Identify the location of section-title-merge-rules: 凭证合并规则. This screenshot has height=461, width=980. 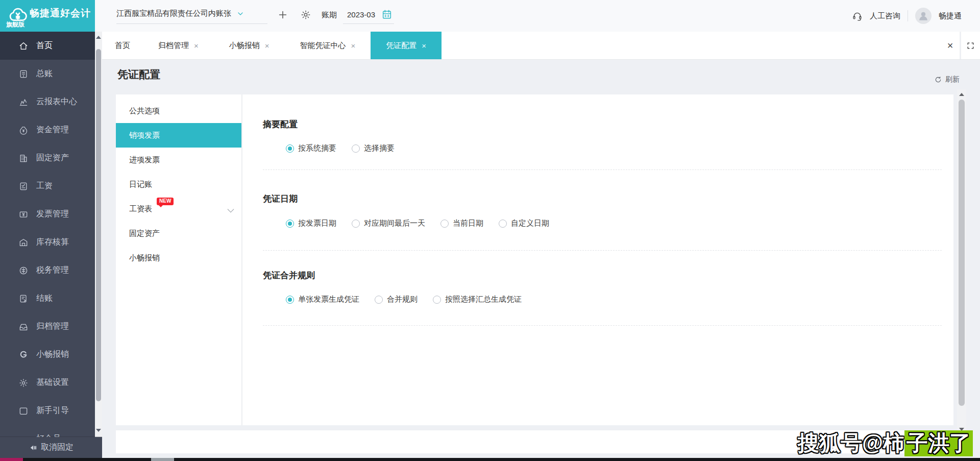
(289, 276).